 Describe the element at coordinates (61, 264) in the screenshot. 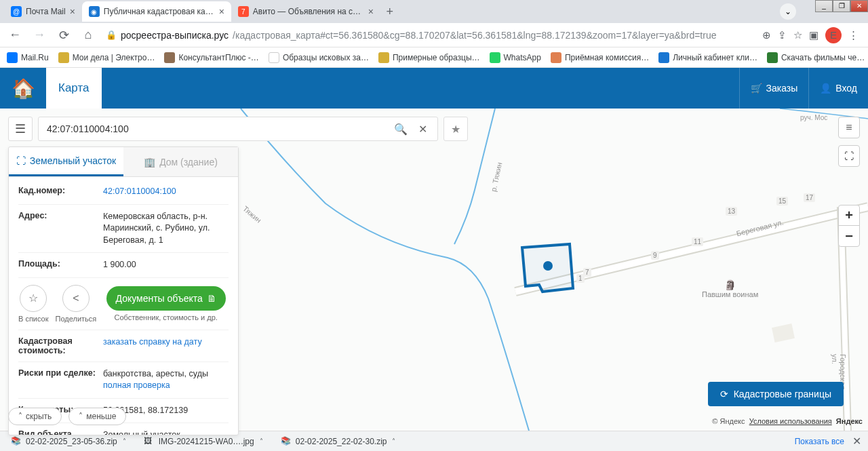

I see `area-label: Площадь:` at that location.